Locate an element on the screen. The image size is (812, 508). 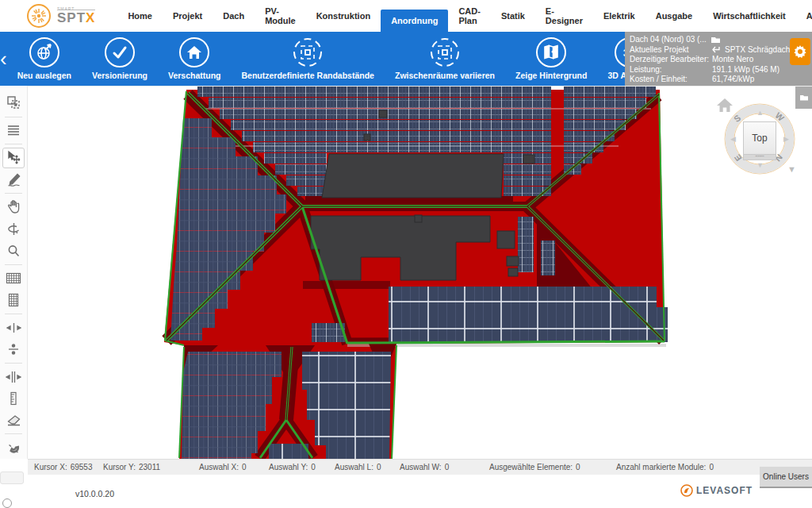
menu-item-ausgabe: Ausgabe is located at coordinates (674, 16).